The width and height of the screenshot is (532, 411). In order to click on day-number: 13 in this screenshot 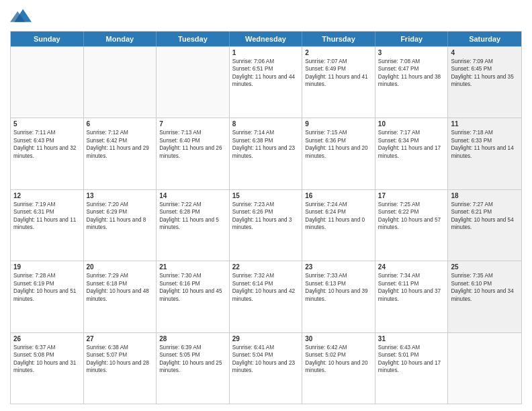, I will do `click(120, 196)`.